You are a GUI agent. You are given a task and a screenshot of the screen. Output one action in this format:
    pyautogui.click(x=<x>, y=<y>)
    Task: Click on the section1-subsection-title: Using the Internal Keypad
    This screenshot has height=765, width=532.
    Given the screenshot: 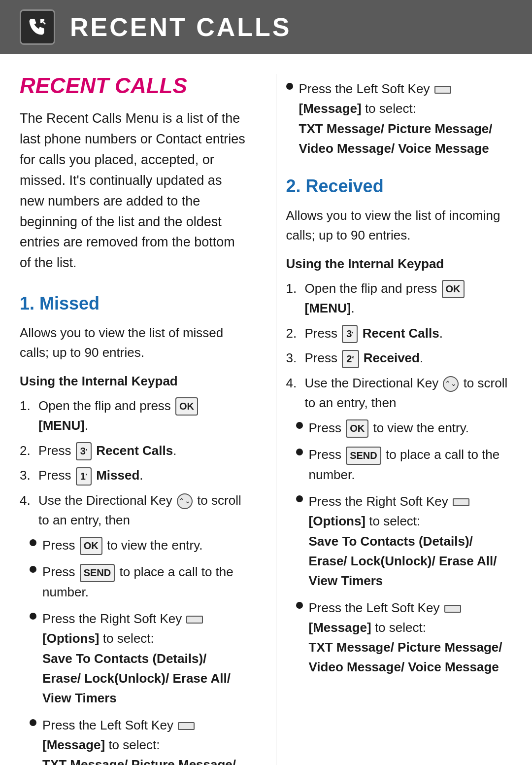 What is the action you would take?
    pyautogui.click(x=133, y=382)
    